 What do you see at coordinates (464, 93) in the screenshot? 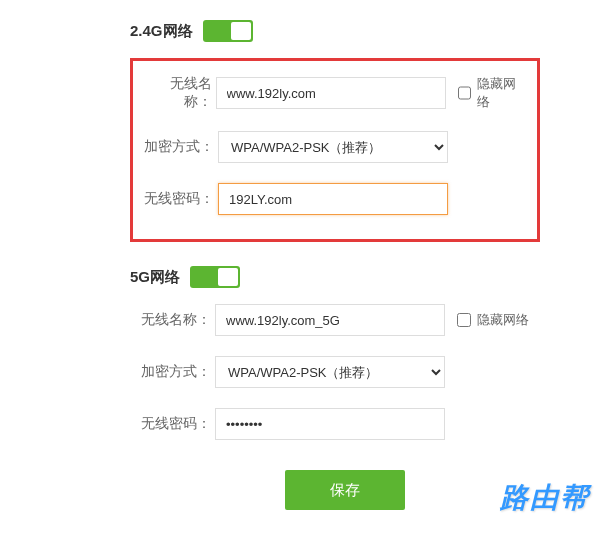
I see `hide-24g-checkbox` at bounding box center [464, 93].